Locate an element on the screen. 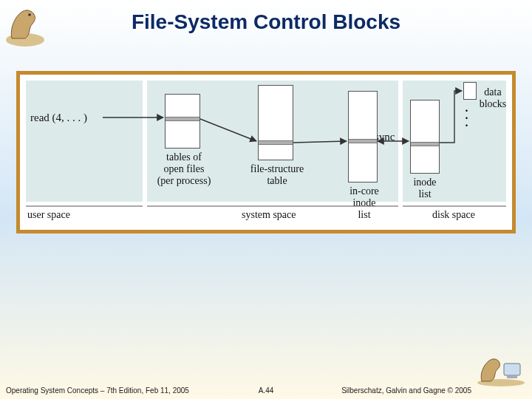 The height and width of the screenshot is (399, 532). region-user-space is located at coordinates (84, 141).